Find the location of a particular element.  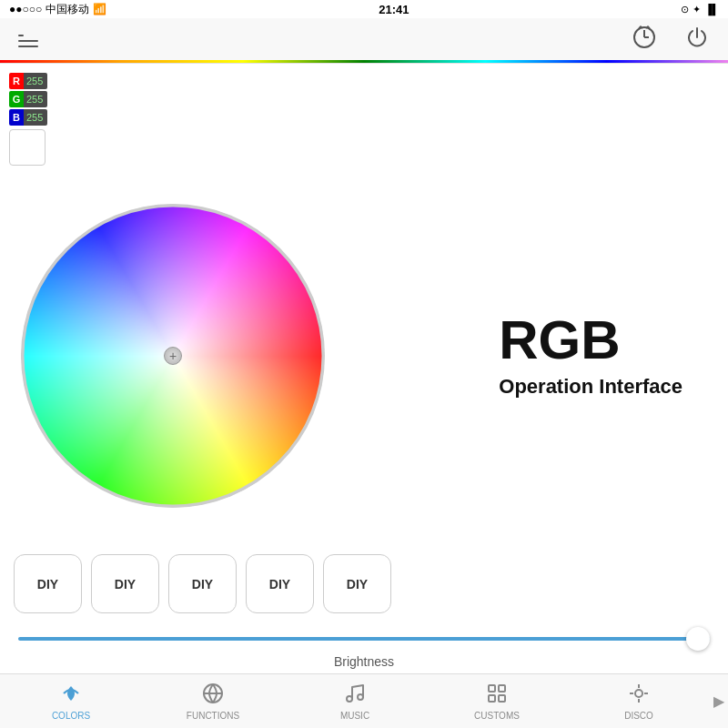

tab-bar: COLORS FUNCTIONS MUSIC is located at coordinates (364, 701).